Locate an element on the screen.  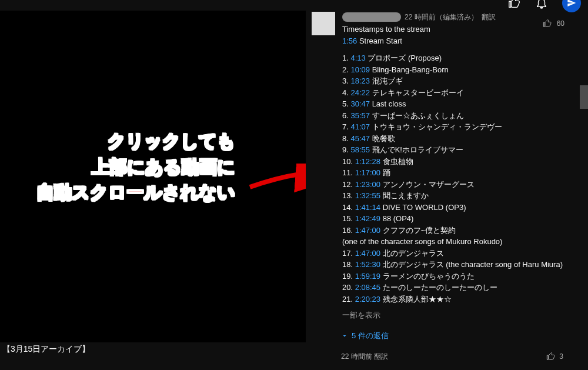
note-line: (one of the character songs of Mukuro Ro… is located at coordinates (462, 242).